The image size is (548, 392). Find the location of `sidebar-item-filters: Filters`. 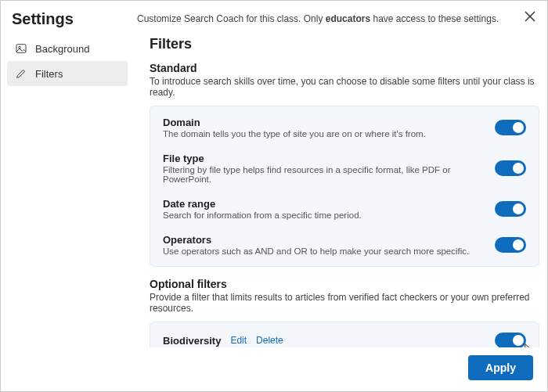

sidebar-item-filters: Filters is located at coordinates (67, 74).